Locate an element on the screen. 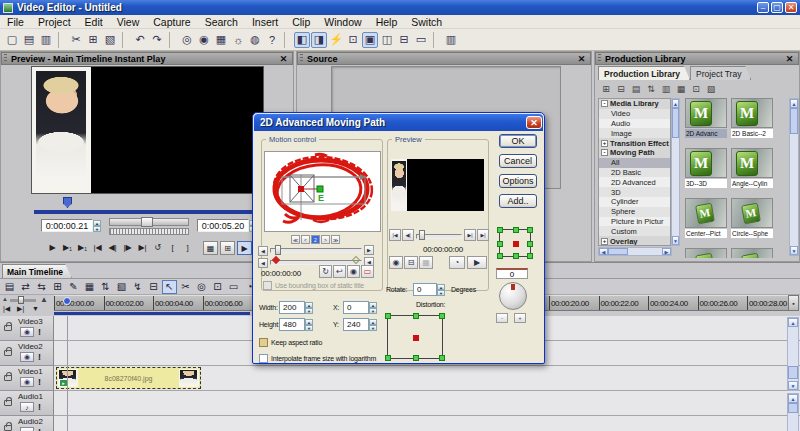 Image resolution: width=800 pixels, height=431 pixels. bounding-box-checkbox is located at coordinates (268, 286).